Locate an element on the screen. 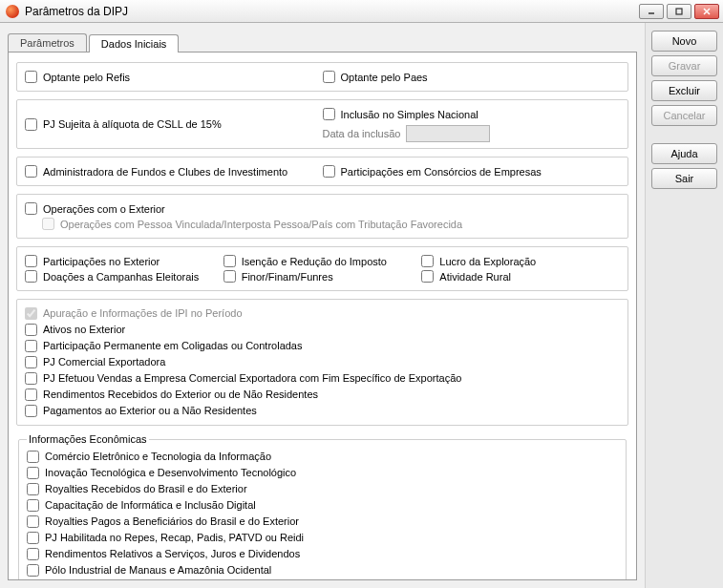 The height and width of the screenshot is (588, 723). chk-label: PJ Habilitada no Repes, Recap, Padis, PA… is located at coordinates (174, 538).